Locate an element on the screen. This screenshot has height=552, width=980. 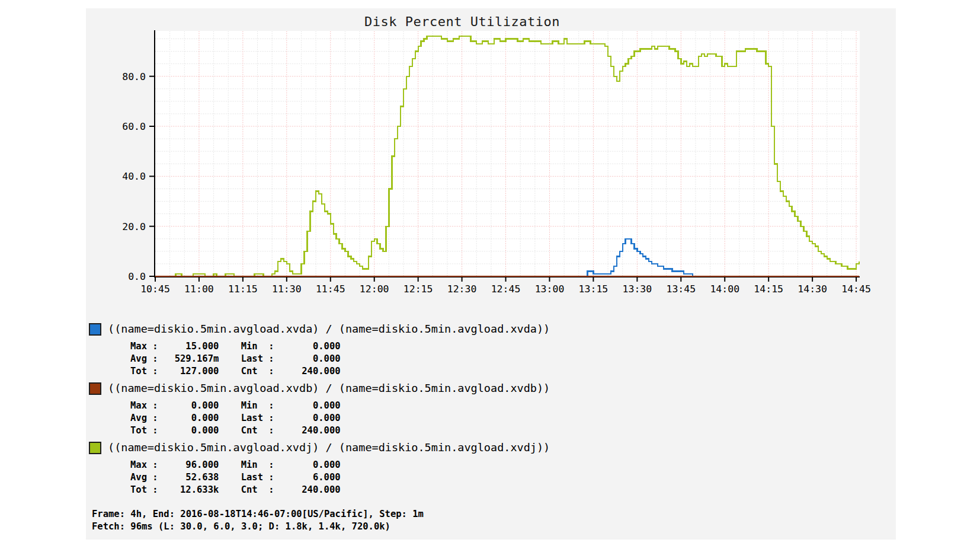
x-tick-label: 11:00 is located at coordinates (199, 289).